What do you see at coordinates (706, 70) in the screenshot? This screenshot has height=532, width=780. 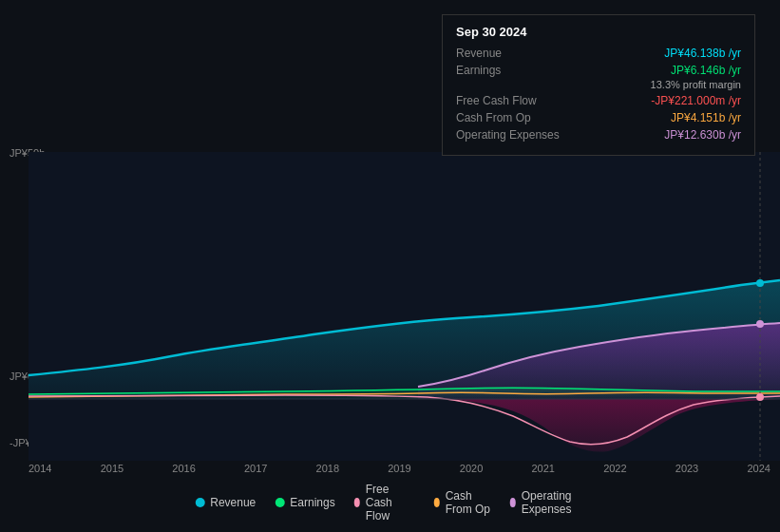 I see `tooltip-value-earnings: JP¥6.146b /yr` at bounding box center [706, 70].